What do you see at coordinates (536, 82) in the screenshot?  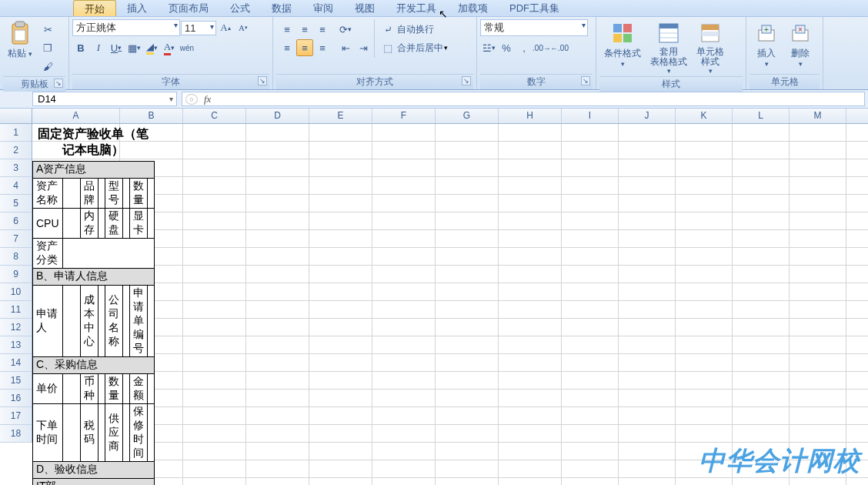 I see `group-number-label: 数字↘` at bounding box center [536, 82].